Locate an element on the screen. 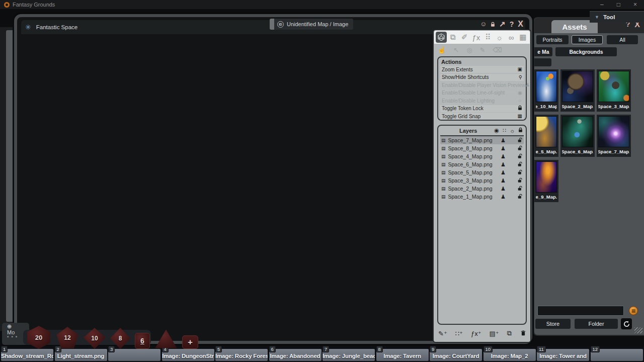  grid-mode-icon: ▦ is located at coordinates (523, 37).